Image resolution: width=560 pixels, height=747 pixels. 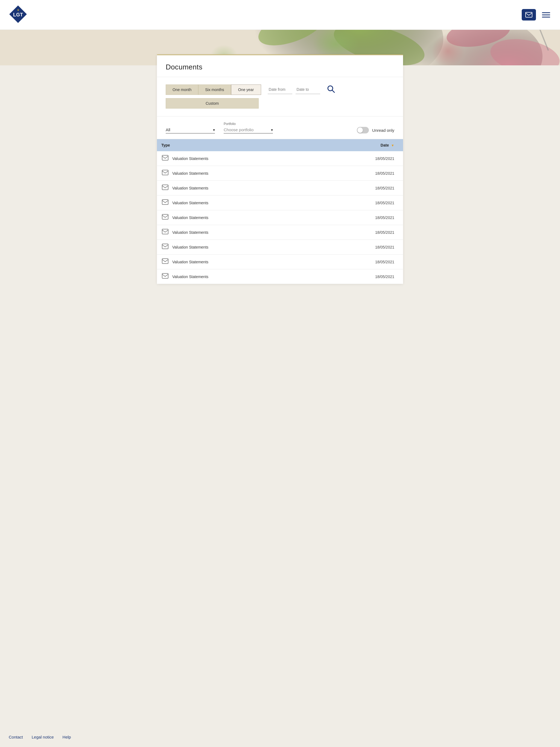 What do you see at coordinates (280, 128) in the screenshot?
I see `filter-bar: All ▾ Portfolio Choose portfolio ▾ Unrea…` at bounding box center [280, 128].